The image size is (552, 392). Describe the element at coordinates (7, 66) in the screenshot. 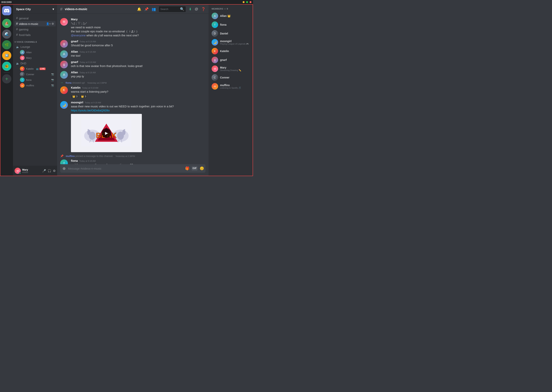

I see `server-5: 🐠` at that location.